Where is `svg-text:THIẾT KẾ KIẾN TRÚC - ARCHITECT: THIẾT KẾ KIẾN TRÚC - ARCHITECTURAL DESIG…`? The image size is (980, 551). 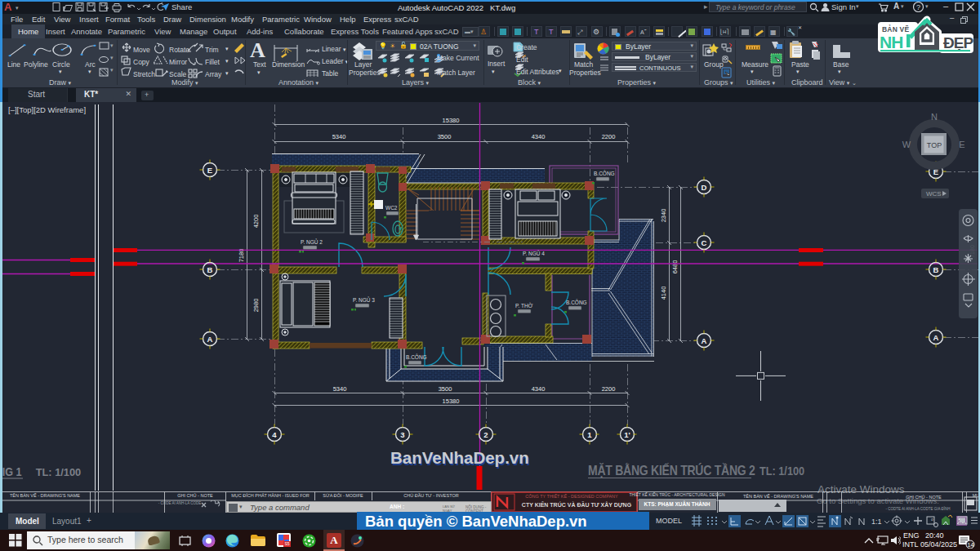
svg-text:THIẾT KẾ KIẾN TRÚC - ARCHITECT: THIẾT KẾ KIẾN TRÚC - ARCHITECTURAL DESIG… is located at coordinates (677, 495).